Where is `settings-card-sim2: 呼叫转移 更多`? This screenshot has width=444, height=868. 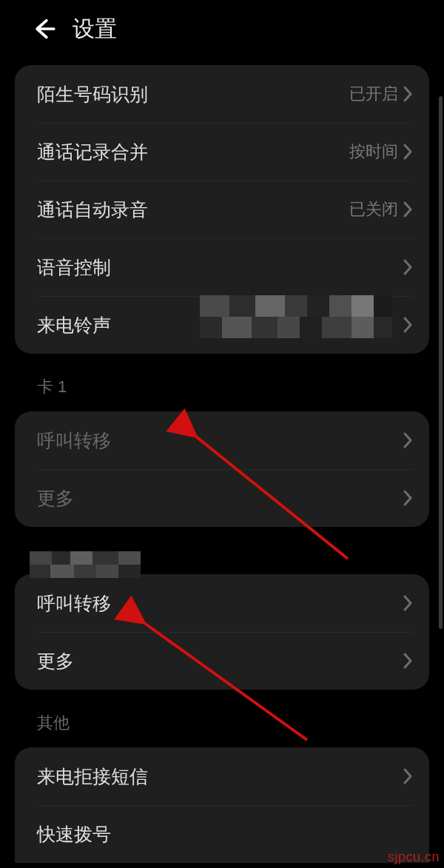 settings-card-sim2: 呼叫转移 更多 is located at coordinates (222, 632).